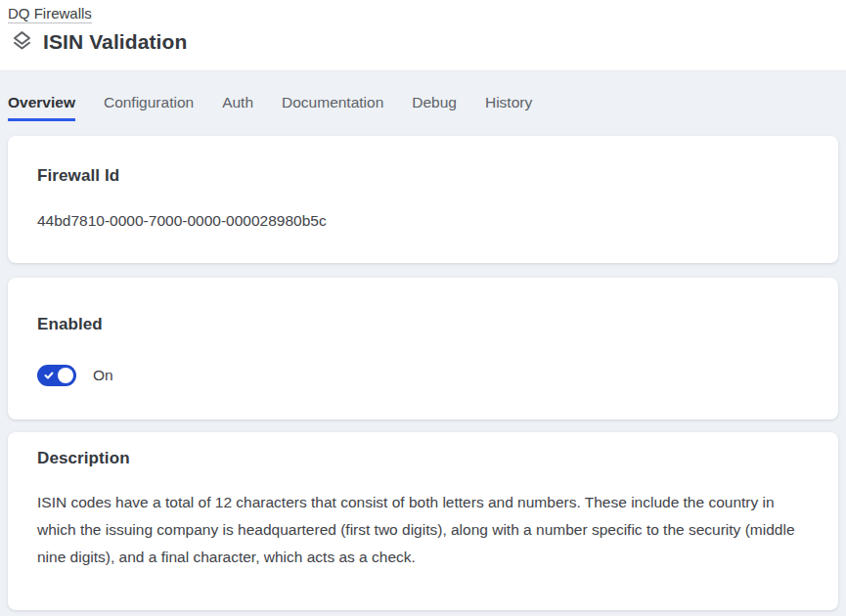  Describe the element at coordinates (115, 42) in the screenshot. I see `page-title: ISIN Validation` at that location.